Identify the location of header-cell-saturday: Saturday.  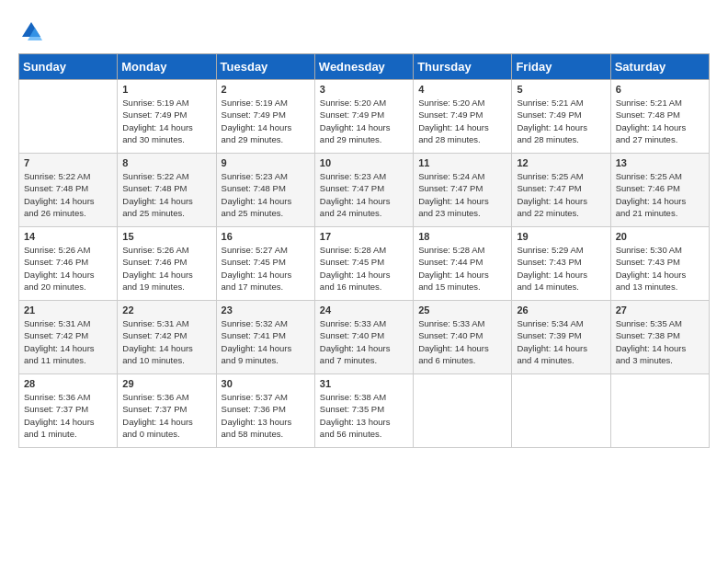
(660, 67).